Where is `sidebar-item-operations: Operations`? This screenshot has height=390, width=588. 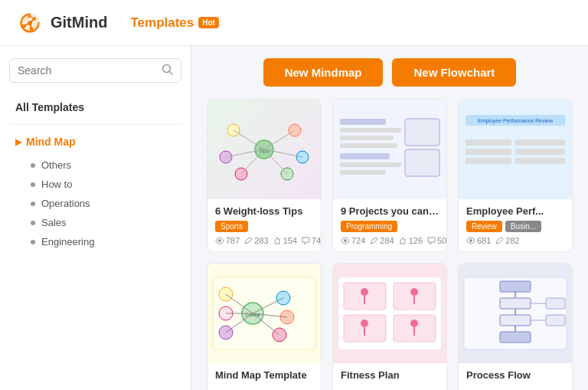
sidebar-item-operations: Operations is located at coordinates (103, 204).